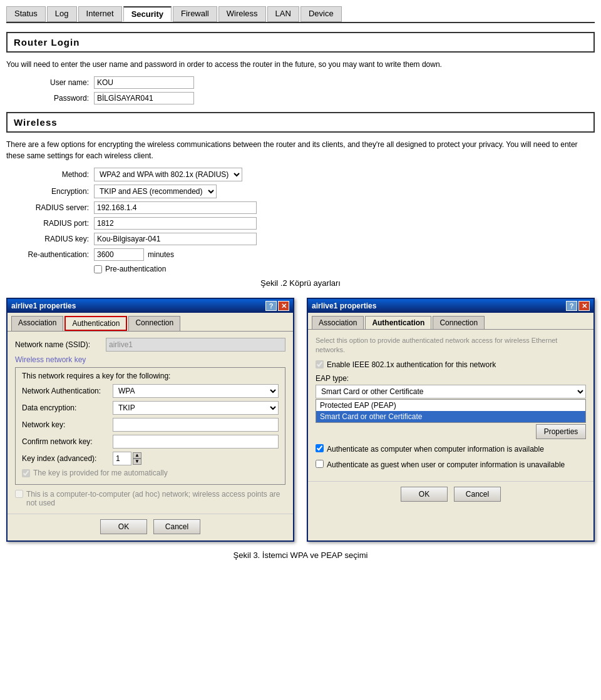 Image resolution: width=601 pixels, height=700 pixels. What do you see at coordinates (451, 345) in the screenshot?
I see `dialog2-desc: Select this option to provide authentica…` at bounding box center [451, 345].